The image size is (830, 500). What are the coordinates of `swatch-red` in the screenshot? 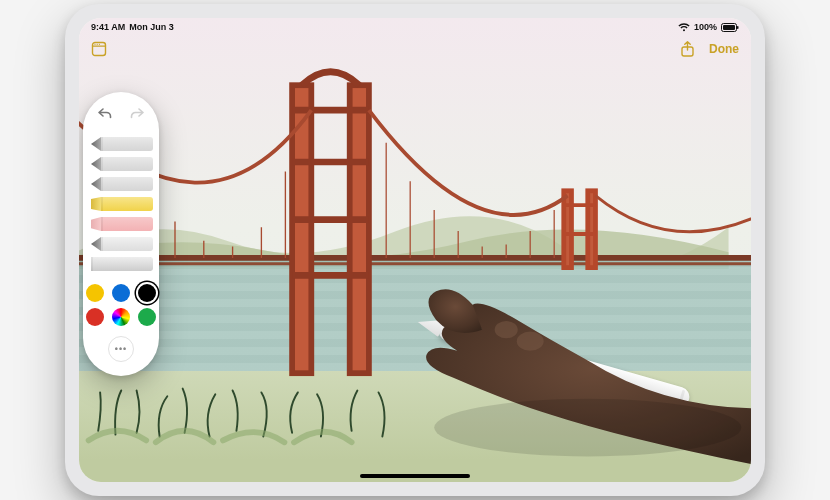 It's located at (95, 317).